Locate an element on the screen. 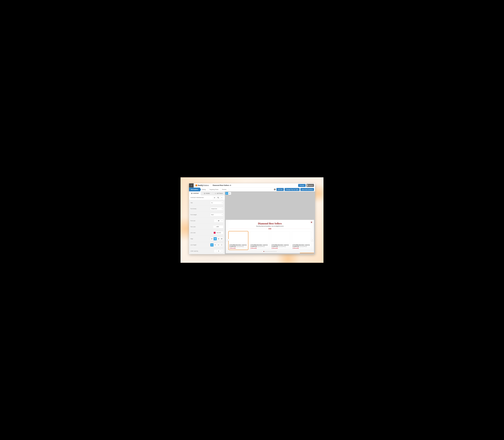  save-continue-button: Save And Continue is located at coordinates (307, 190).